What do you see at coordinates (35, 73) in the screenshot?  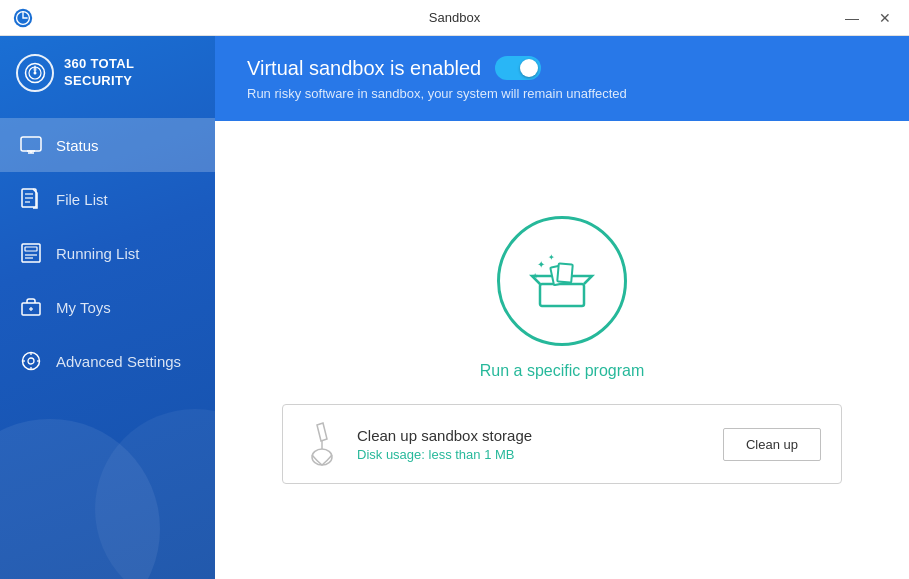 I see `logo-circle-icon` at bounding box center [35, 73].